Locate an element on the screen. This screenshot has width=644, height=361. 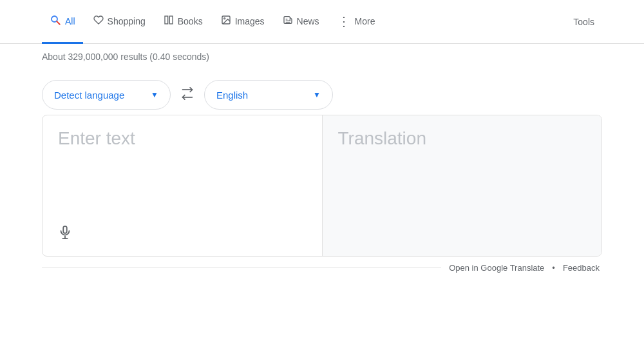
tab-all: All is located at coordinates (62, 22).